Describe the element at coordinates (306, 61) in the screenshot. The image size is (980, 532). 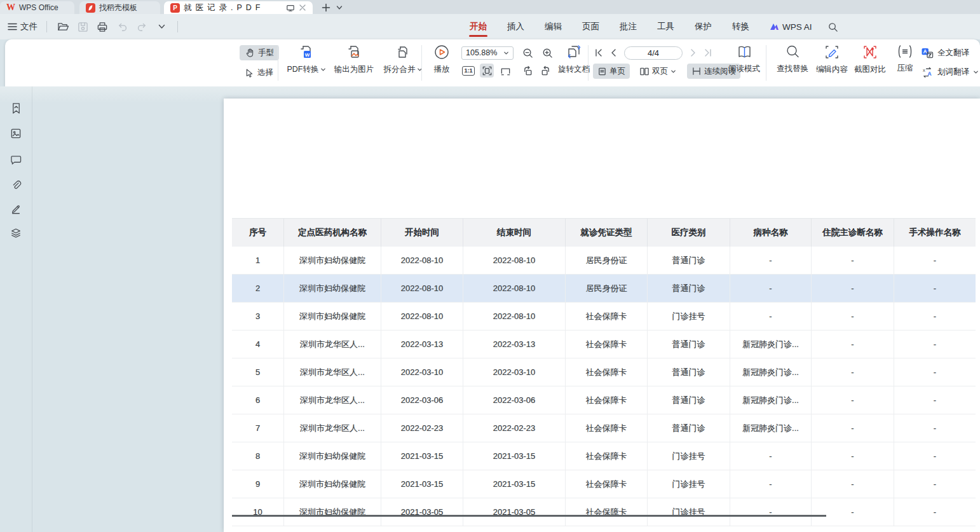
I see `pdf-convert-button: W PDF转换` at that location.